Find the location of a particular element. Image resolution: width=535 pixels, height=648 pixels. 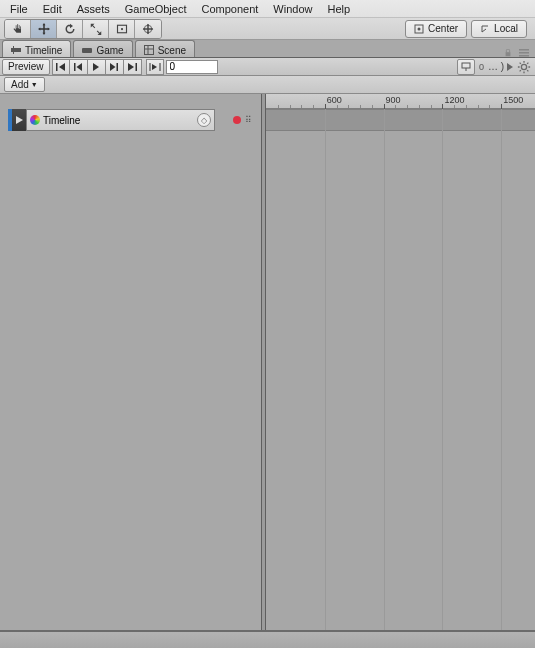

track-options-button: ⠿ is located at coordinates (249, 120).